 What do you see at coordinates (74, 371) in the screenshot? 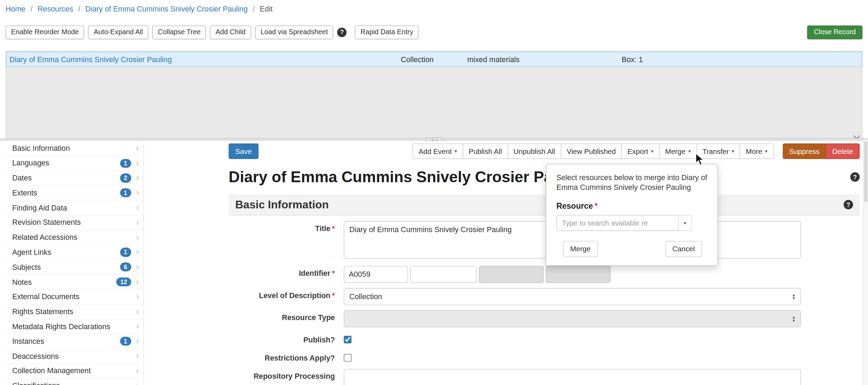
I see `sidebar-item-label: Collection Management` at bounding box center [74, 371].